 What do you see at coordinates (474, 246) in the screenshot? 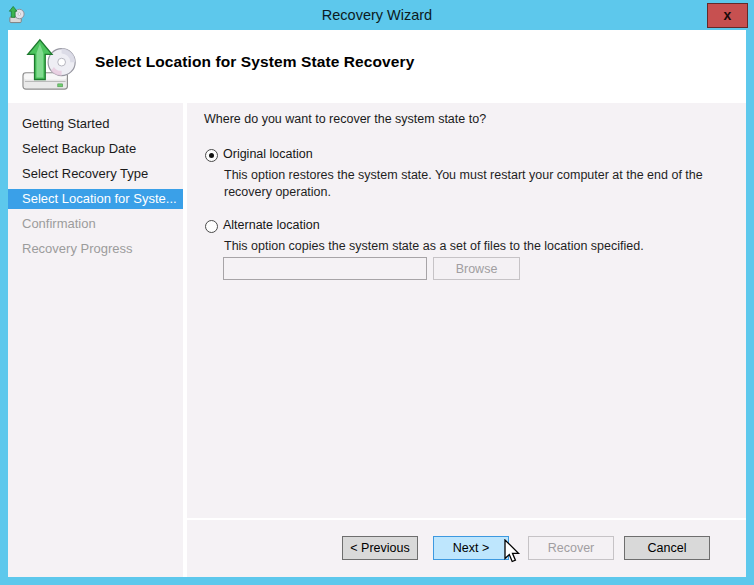
I see `alternate-location-description: This option copies the system state as a…` at bounding box center [474, 246].